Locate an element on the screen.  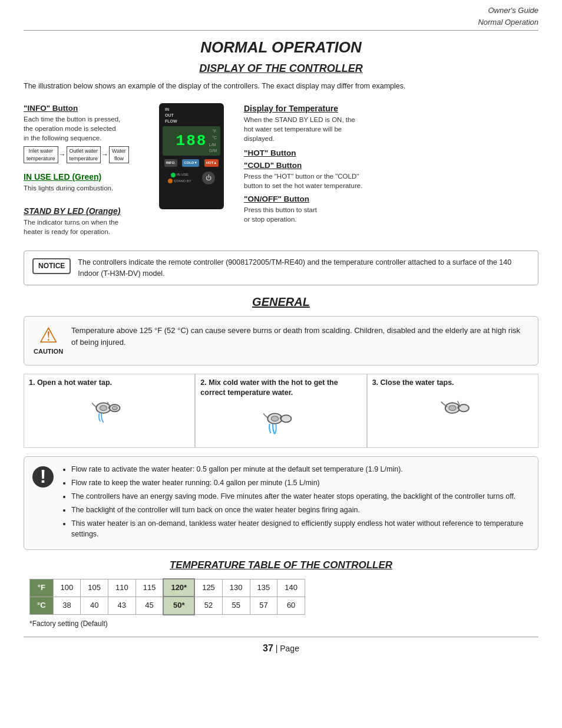
header-text: Owner's Guide Normal Operation is located at coordinates (508, 17).